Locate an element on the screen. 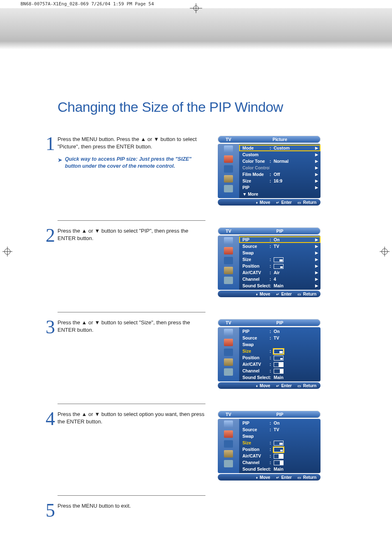 The height and width of the screenshot is (543, 392). osd-menu-row: Size : ▶ is located at coordinates (280, 259).